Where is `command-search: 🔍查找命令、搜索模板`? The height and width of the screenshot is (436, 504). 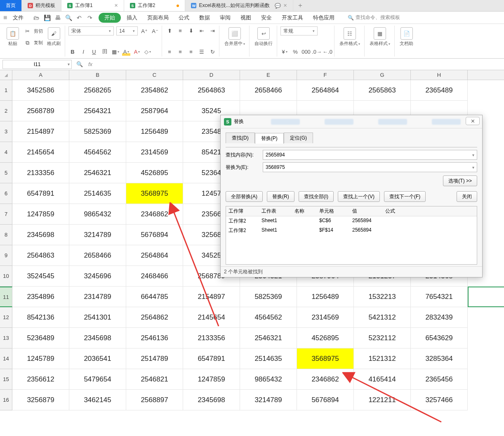 command-search: 🔍查找命令、搜索模板 is located at coordinates (374, 17).